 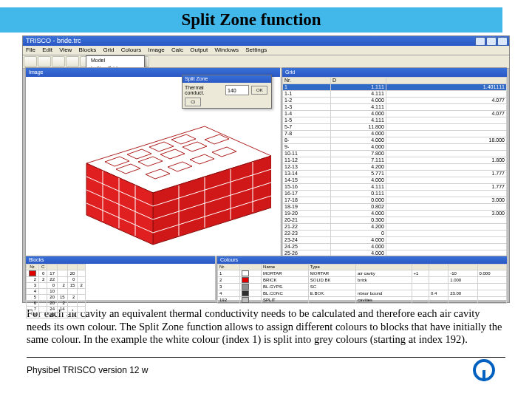 I want to click on grid-panel-title: Grid, so click(x=395, y=72).